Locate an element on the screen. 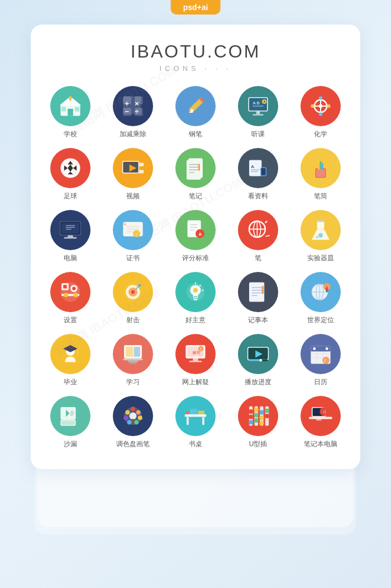 The height and width of the screenshot is (588, 391). icon-item-math: + × − ÷ 加减乘除 is located at coordinates (133, 113).